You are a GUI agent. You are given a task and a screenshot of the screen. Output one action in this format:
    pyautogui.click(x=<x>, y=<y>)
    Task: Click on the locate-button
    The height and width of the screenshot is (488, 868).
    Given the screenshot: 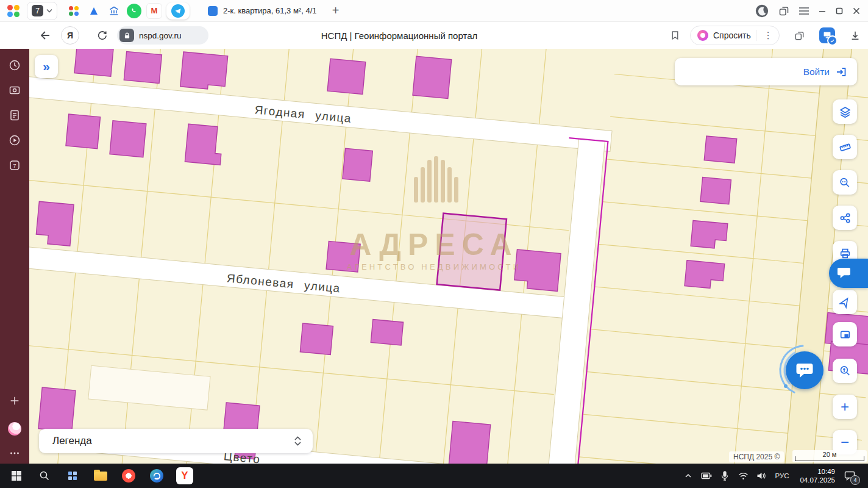 What is the action you would take?
    pyautogui.click(x=845, y=302)
    